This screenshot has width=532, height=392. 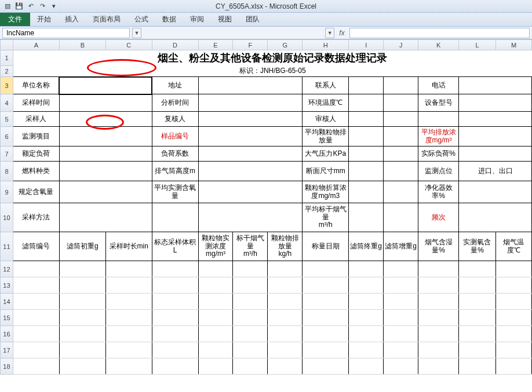 What do you see at coordinates (7, 103) in the screenshot?
I see `row-header-4: 4` at bounding box center [7, 103].